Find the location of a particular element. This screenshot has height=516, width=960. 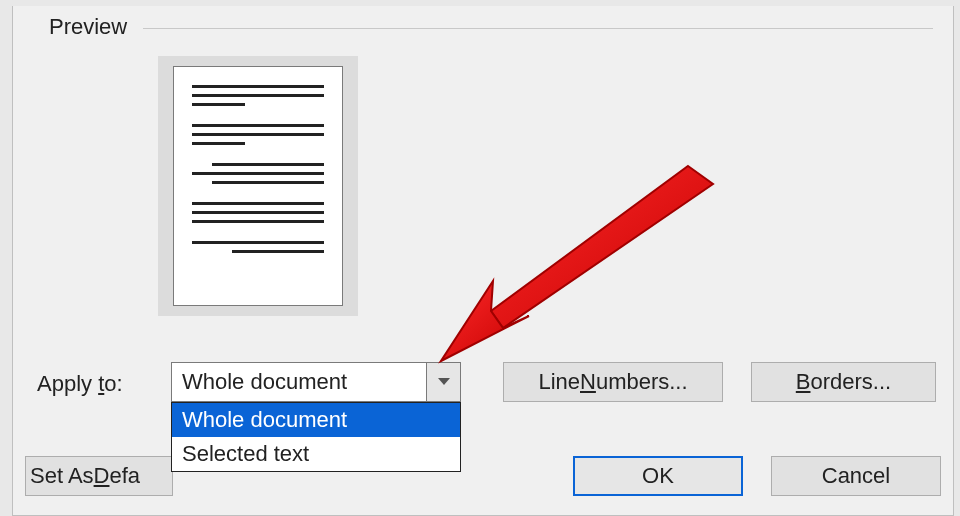

chevron-down-icon is located at coordinates (443, 382).